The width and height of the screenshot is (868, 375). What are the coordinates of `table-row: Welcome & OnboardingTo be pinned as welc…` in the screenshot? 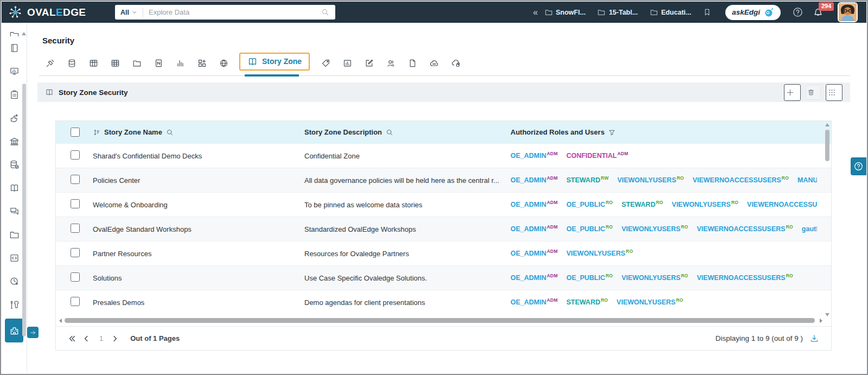 It's located at (444, 204).